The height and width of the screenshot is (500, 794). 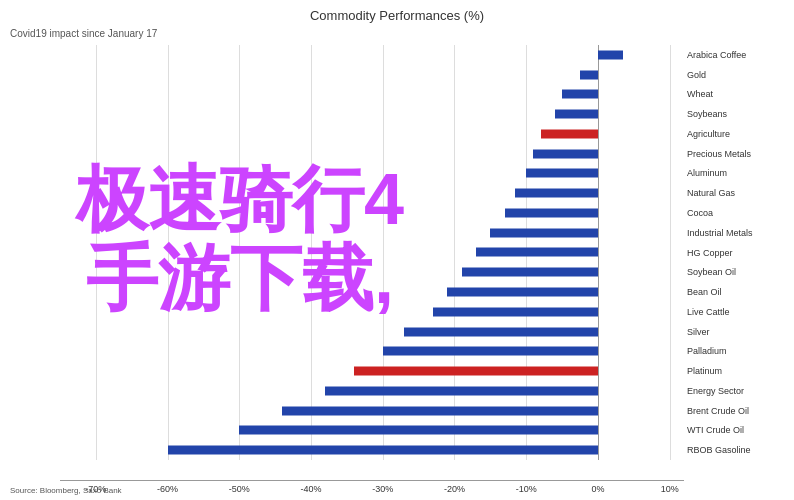 What do you see at coordinates (382, 489) in the screenshot?
I see `x-axis-label: -30%` at bounding box center [382, 489].